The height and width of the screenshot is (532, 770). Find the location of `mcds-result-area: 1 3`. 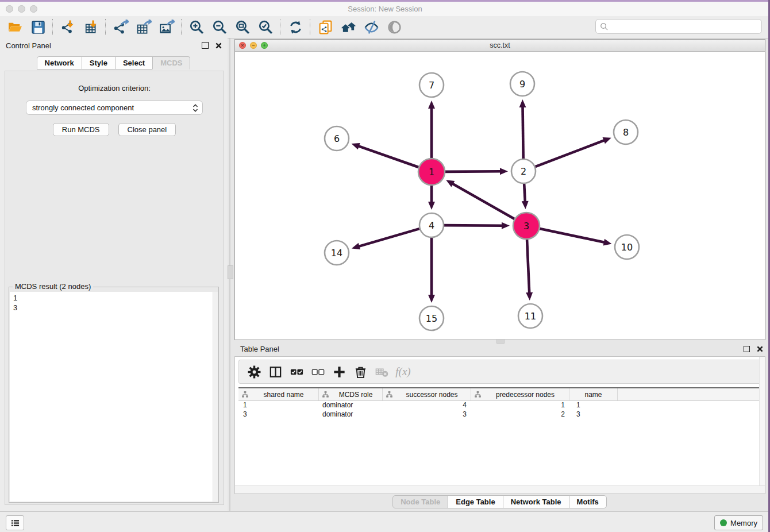

mcds-result-area: 1 3 is located at coordinates (114, 396).